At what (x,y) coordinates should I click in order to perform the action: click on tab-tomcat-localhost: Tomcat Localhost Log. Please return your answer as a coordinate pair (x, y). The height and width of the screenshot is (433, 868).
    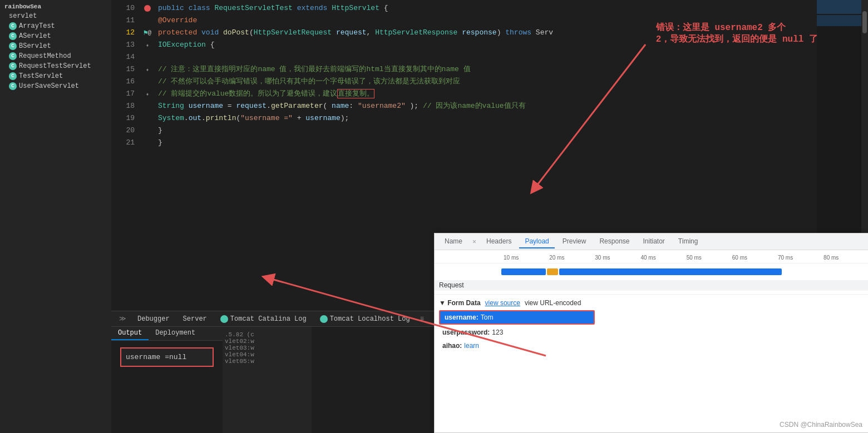
    Looking at the image, I should click on (365, 319).